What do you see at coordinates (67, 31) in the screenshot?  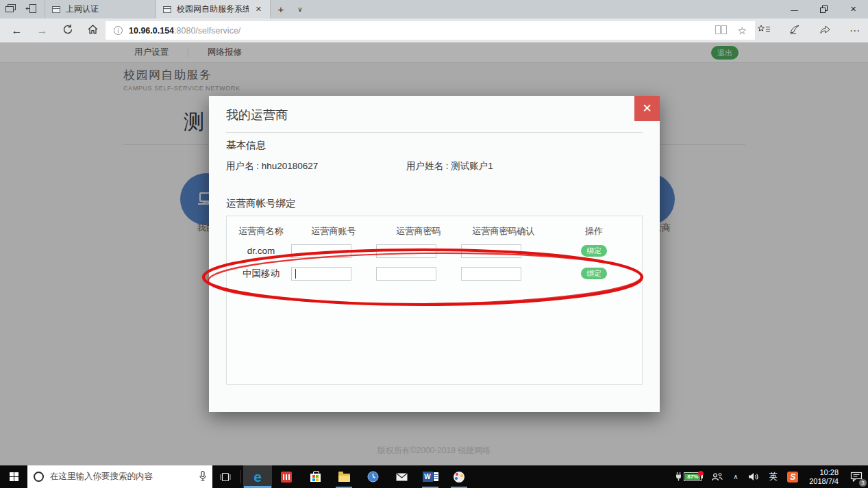 I see `refresh-icon` at bounding box center [67, 31].